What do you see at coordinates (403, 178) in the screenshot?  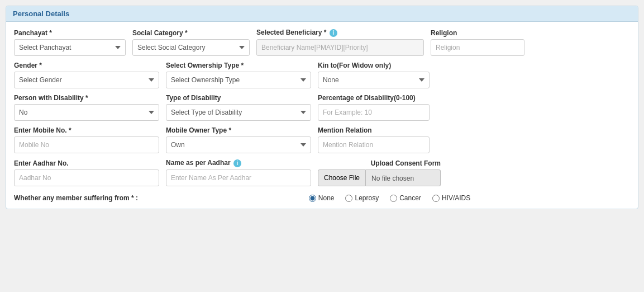 I see `file-chosen-text: No file chosen` at bounding box center [403, 178].